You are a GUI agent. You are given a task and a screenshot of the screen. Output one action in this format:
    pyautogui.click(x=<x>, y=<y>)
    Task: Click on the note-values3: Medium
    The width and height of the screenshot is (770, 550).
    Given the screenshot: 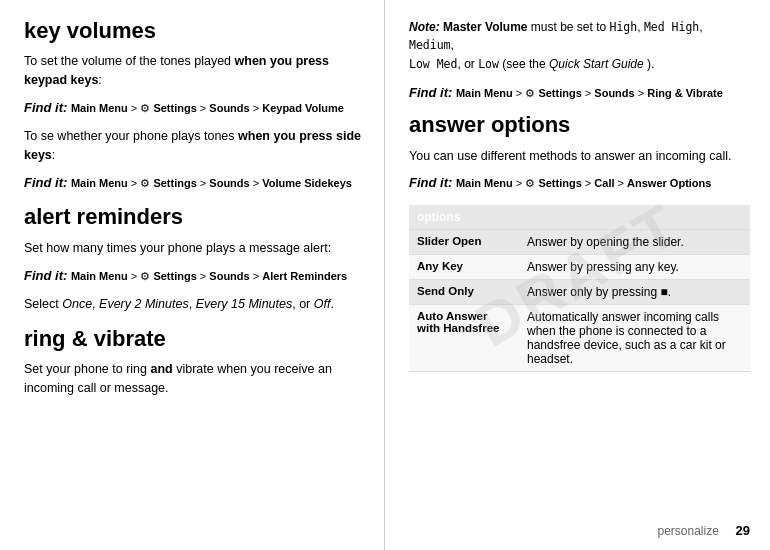 What is the action you would take?
    pyautogui.click(x=430, y=45)
    